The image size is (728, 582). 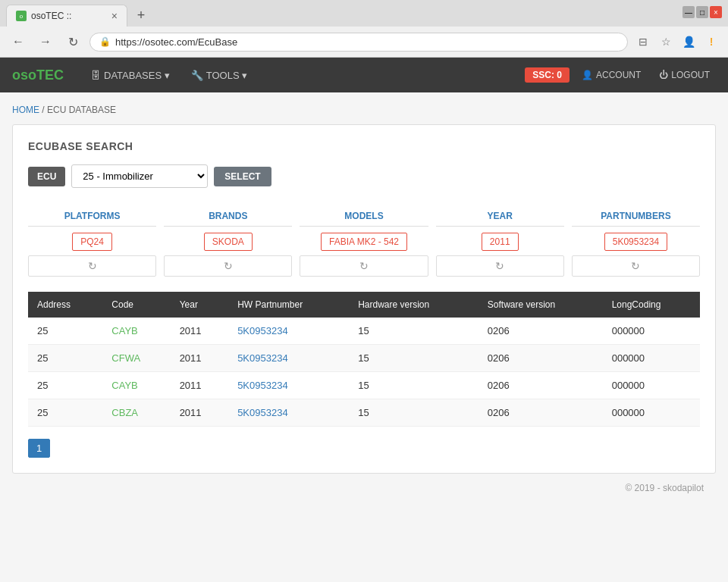 I want to click on brands-refresh-button: ↻, so click(x=228, y=266).